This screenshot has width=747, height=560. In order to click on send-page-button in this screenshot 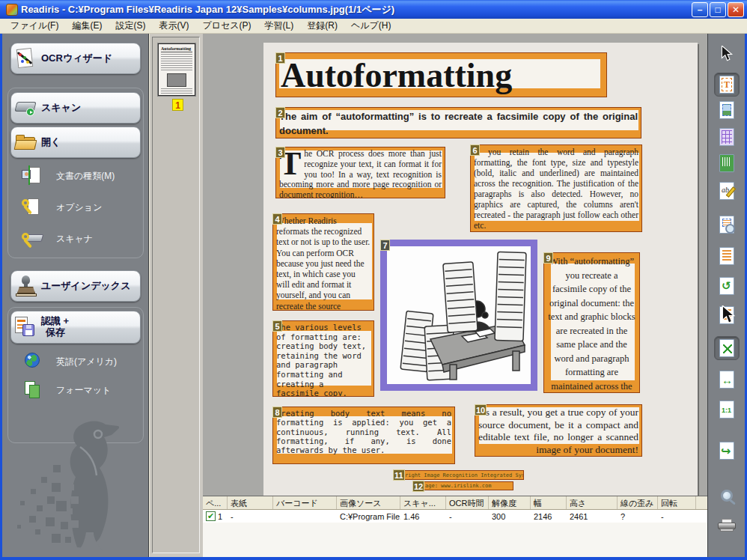, I will do `click(727, 451)`.